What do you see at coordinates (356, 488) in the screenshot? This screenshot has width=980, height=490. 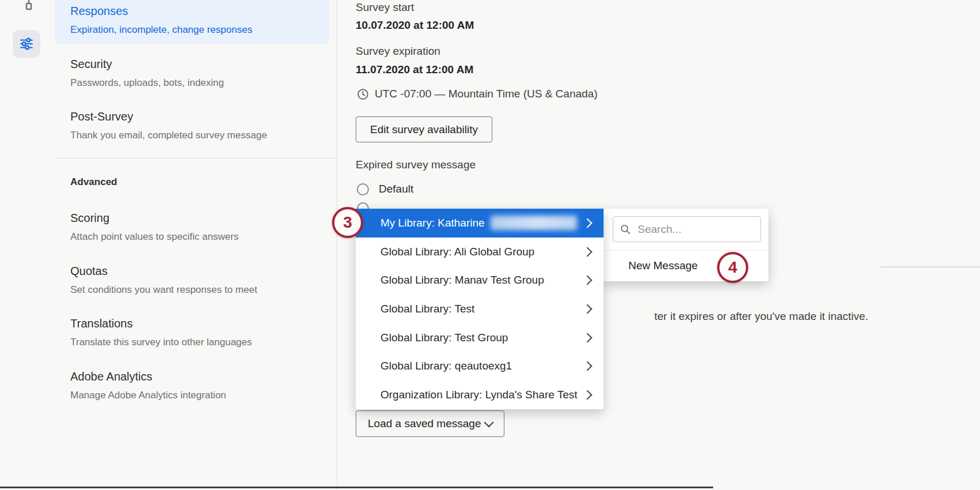 I see `bottom-edge-line` at bounding box center [356, 488].